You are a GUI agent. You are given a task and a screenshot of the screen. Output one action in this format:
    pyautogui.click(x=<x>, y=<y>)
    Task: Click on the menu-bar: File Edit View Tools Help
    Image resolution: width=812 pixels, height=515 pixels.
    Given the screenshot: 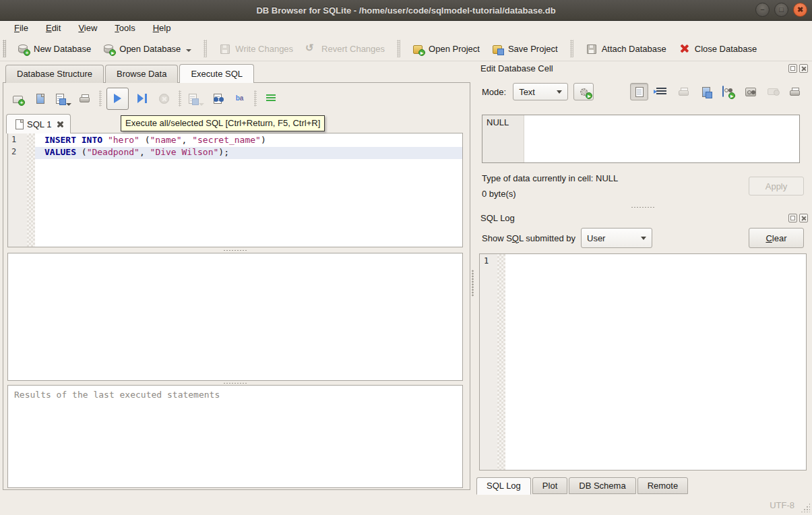 What is the action you would take?
    pyautogui.click(x=406, y=28)
    